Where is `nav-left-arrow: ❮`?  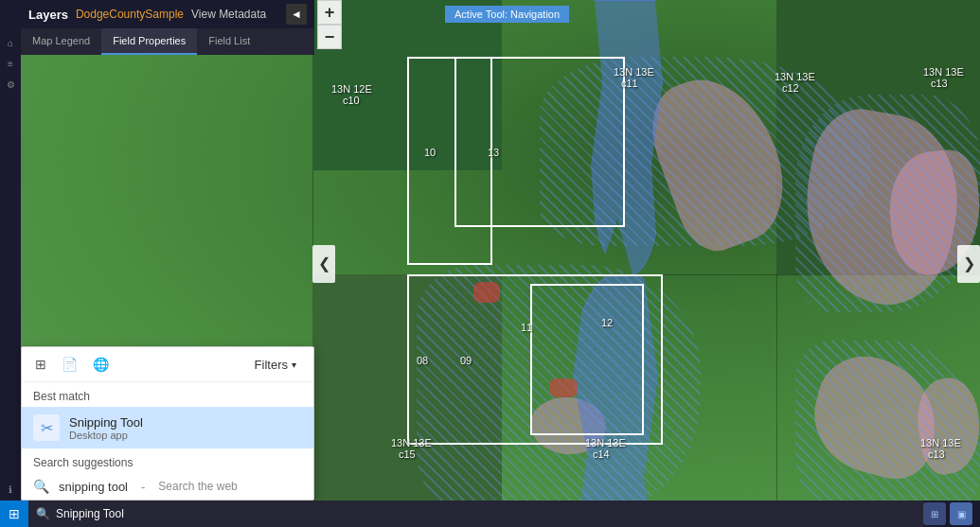 nav-left-arrow: ❮ is located at coordinates (324, 264).